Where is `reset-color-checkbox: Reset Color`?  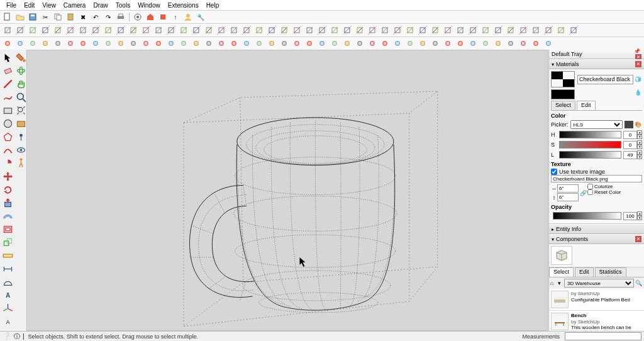 reset-color-checkbox: Reset Color is located at coordinates (615, 193).